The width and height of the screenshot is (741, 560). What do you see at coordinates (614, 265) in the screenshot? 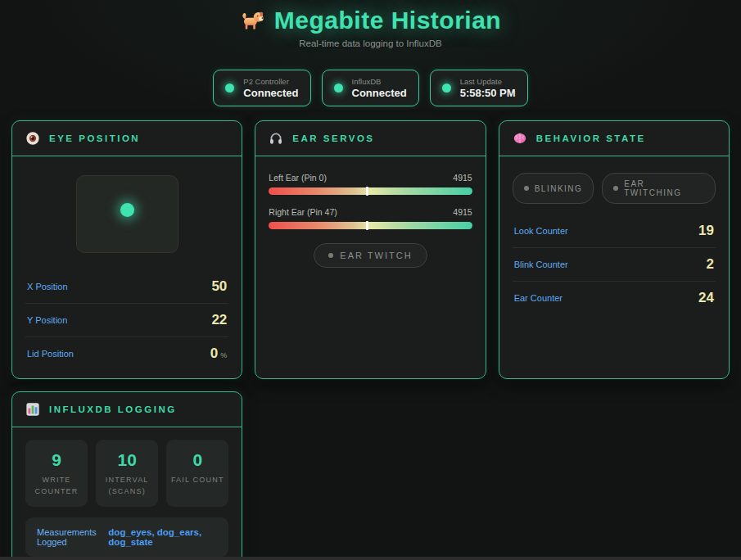
I see `stat-row-blink-counter: Blink Counter 2` at bounding box center [614, 265].